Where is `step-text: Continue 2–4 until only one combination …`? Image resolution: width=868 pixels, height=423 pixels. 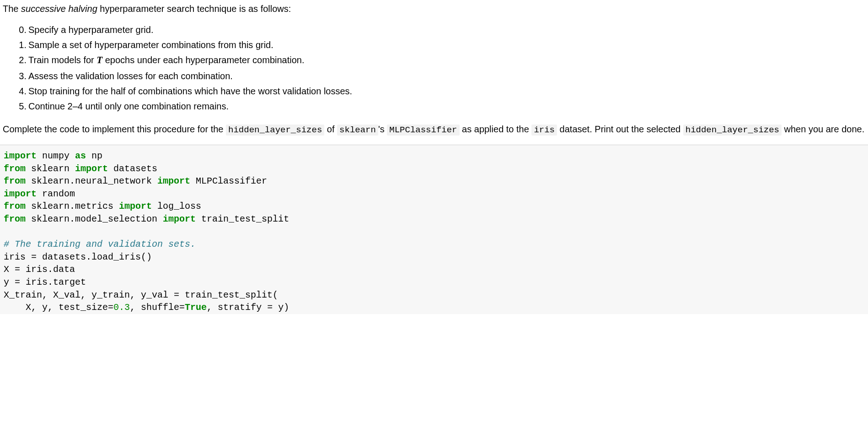 step-text: Continue 2–4 until only one combination … is located at coordinates (129, 106).